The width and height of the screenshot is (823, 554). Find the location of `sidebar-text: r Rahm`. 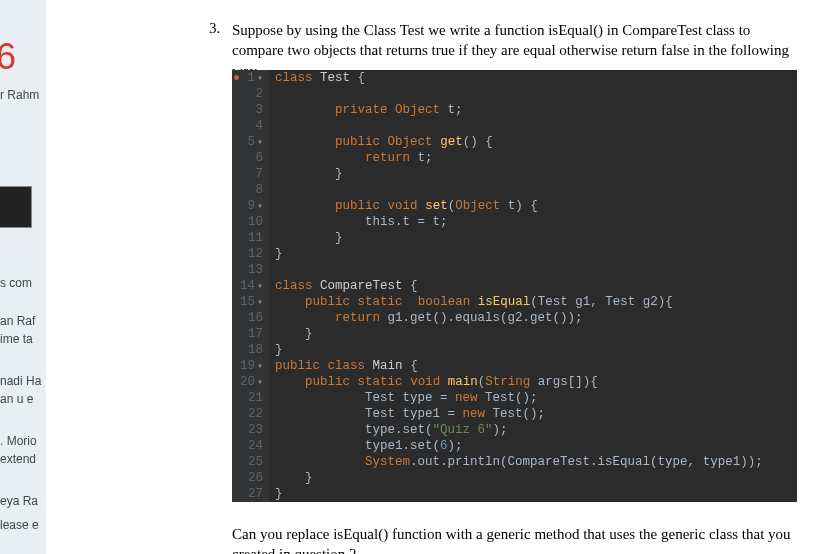

sidebar-text: r Rahm is located at coordinates (23, 95).